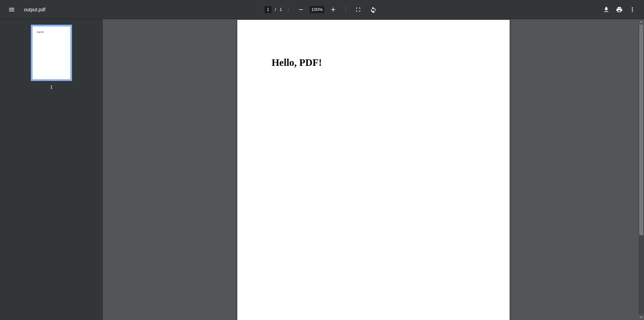 This screenshot has width=644, height=320. Describe the element at coordinates (268, 10) in the screenshot. I see `page-number-input` at that location.